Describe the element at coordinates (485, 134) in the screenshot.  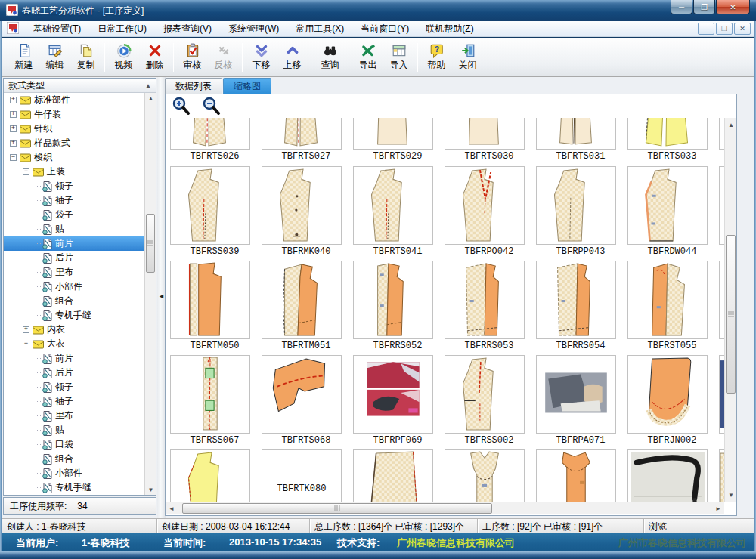
I see `thumbnail-TBFRTS030` at that location.